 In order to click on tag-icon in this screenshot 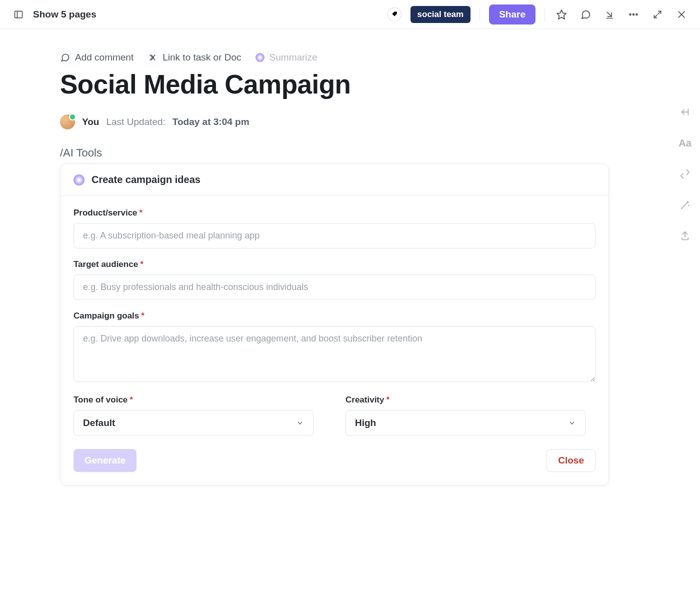, I will do `click(394, 14)`.